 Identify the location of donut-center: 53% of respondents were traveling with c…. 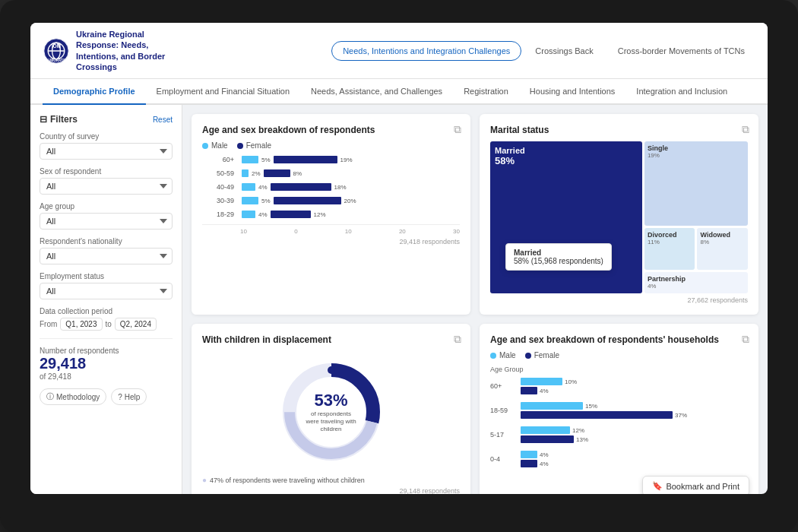
(331, 412).